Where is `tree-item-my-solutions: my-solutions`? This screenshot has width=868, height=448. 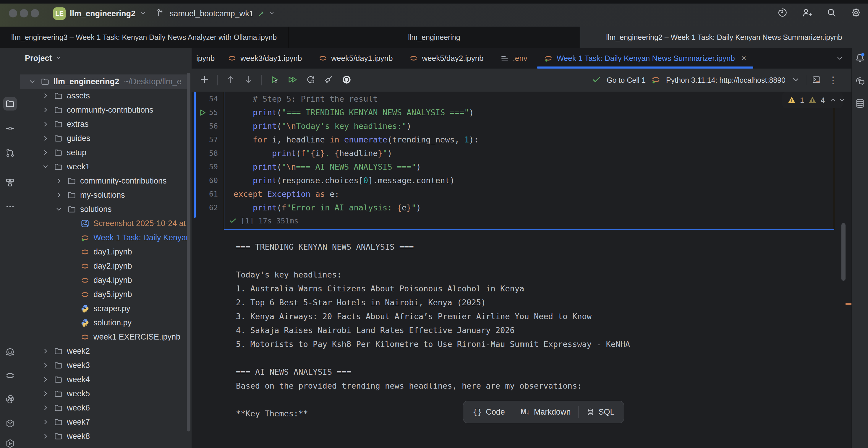
tree-item-my-solutions: my-solutions is located at coordinates (104, 195).